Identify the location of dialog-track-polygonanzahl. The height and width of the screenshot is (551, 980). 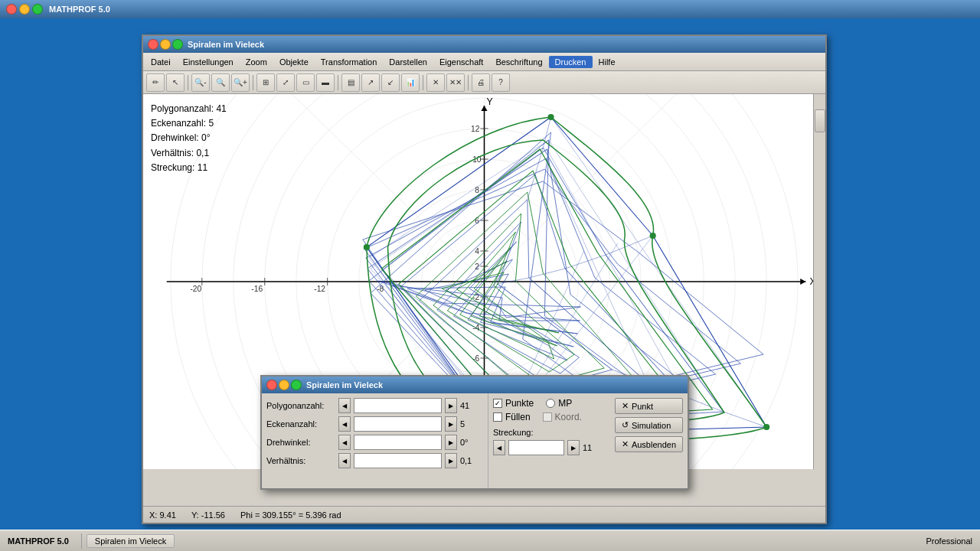
(398, 406).